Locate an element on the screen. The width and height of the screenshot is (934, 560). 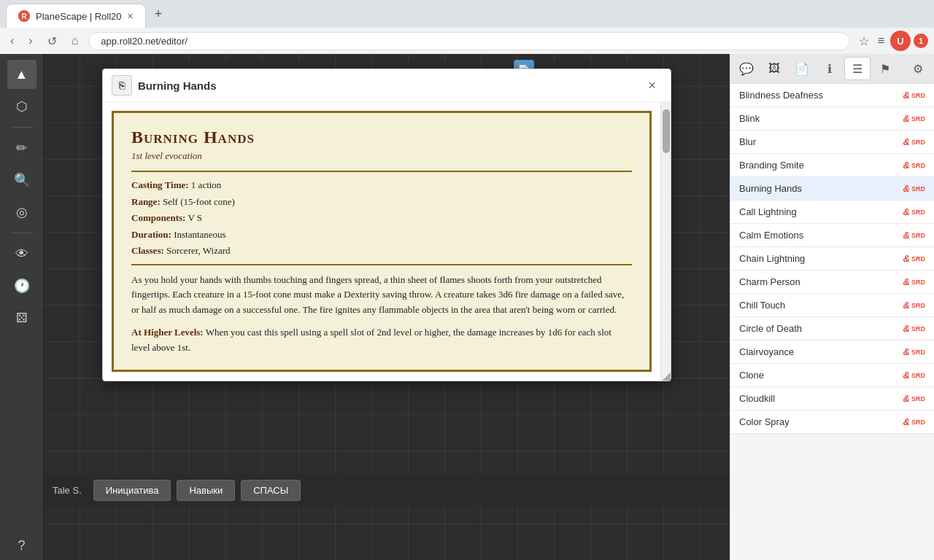
duration-label: Duration: is located at coordinates (152, 235).